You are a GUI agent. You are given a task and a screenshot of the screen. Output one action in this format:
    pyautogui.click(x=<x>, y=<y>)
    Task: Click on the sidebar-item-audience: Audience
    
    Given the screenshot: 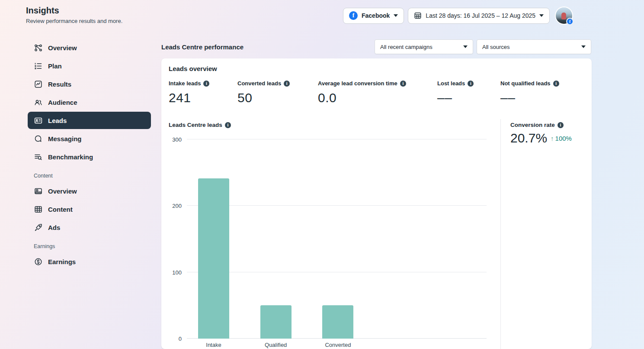 What is the action you would take?
    pyautogui.click(x=89, y=102)
    